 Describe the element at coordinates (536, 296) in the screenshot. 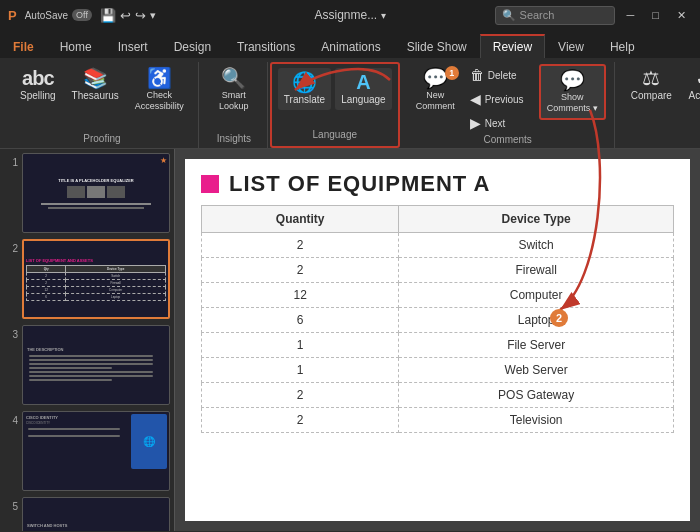

I see `table-cell: Computer` at that location.